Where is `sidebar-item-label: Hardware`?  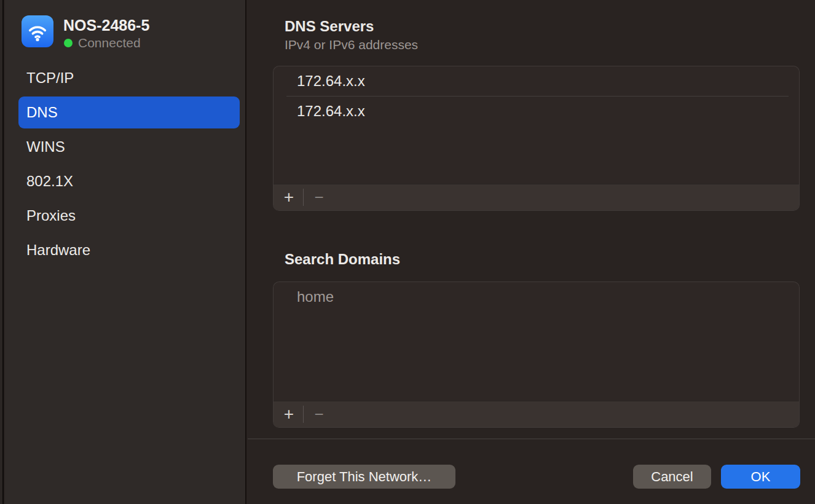
sidebar-item-label: Hardware is located at coordinates (58, 250).